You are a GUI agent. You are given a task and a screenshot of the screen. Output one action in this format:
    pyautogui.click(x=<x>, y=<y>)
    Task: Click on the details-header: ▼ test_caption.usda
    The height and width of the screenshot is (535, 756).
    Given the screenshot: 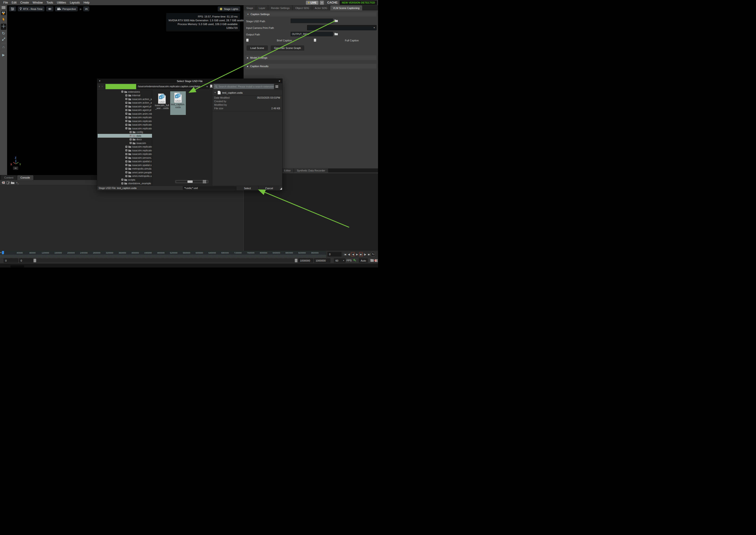 What is the action you would take?
    pyautogui.click(x=247, y=93)
    